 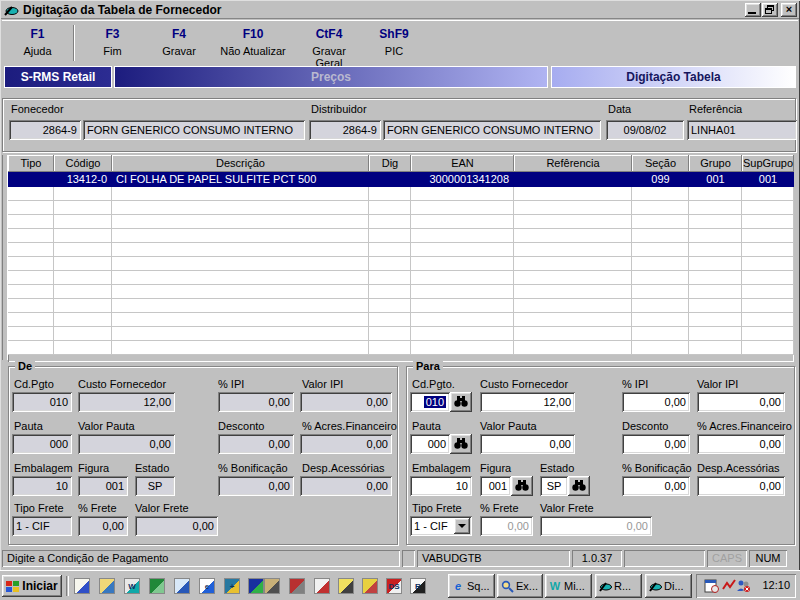 I want to click on para-ipi-field: 0,00, so click(x=656, y=402).